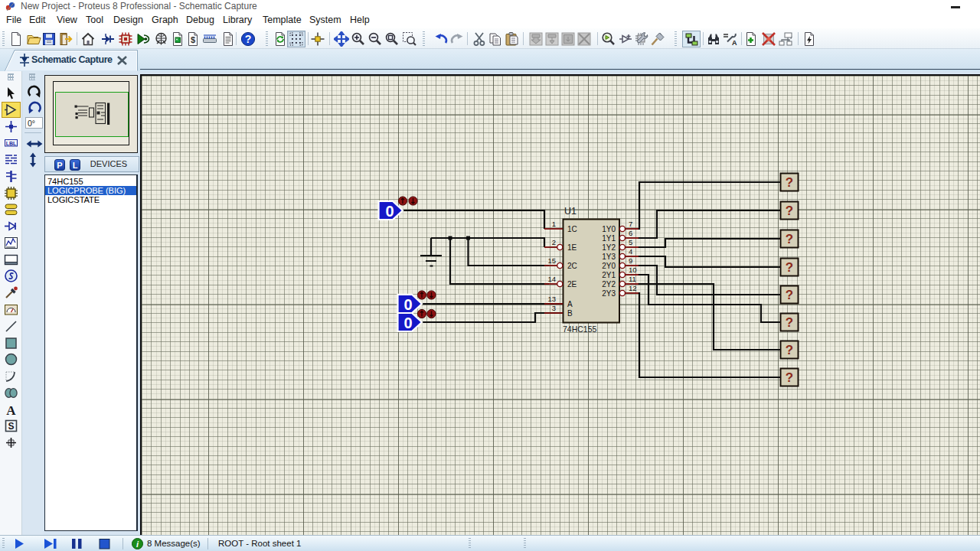  I want to click on svg-text: 1Y1, so click(609, 239).